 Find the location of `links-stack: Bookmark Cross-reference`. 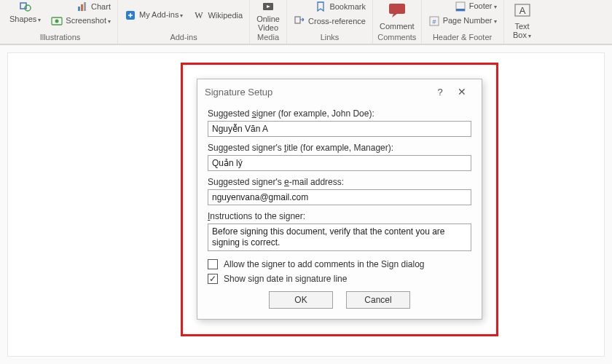

links-stack: Bookmark Cross-reference is located at coordinates (329, 14).